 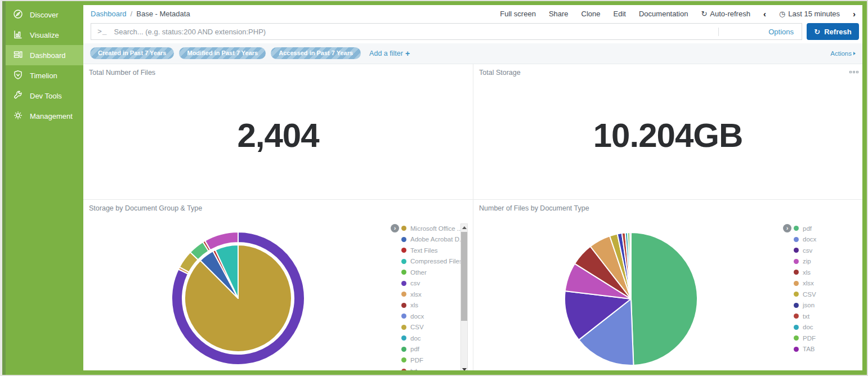 I want to click on pie-chart, so click(x=631, y=300).